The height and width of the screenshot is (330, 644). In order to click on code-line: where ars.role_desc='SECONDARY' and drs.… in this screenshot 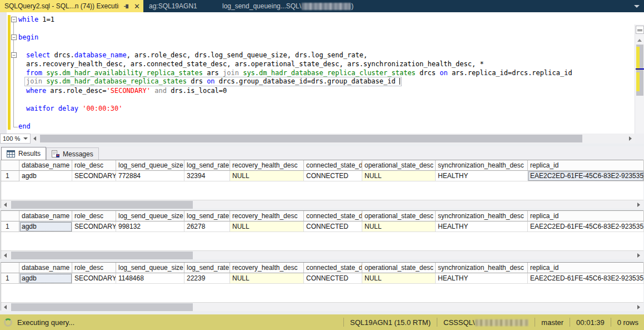, I will do `click(314, 91)`.